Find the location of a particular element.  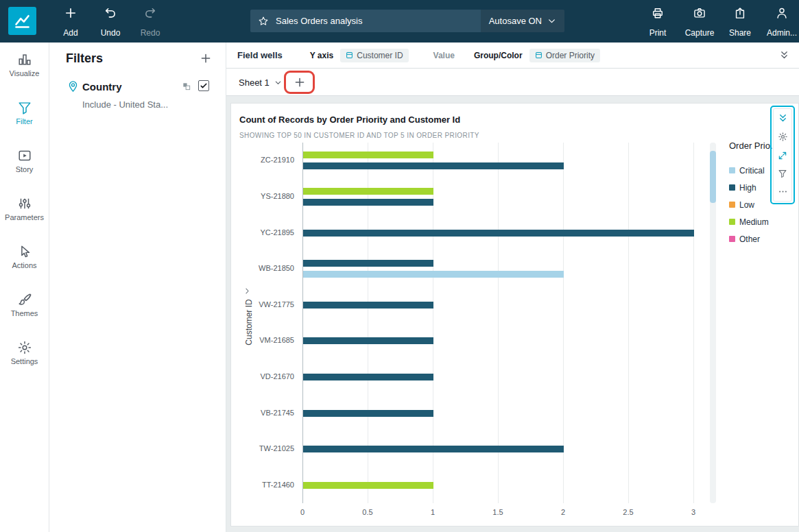

sidebar-item-actions: Actions is located at coordinates (25, 260).